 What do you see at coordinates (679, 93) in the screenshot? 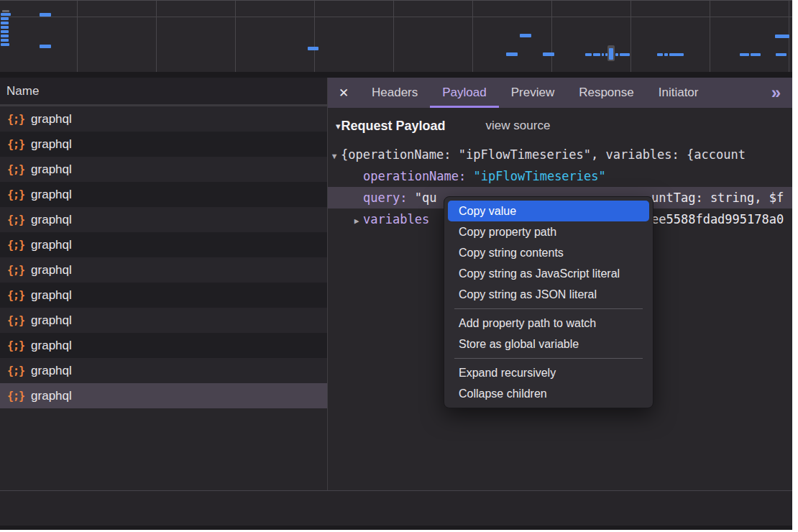
I see `tab-initiator: Initiator` at bounding box center [679, 93].